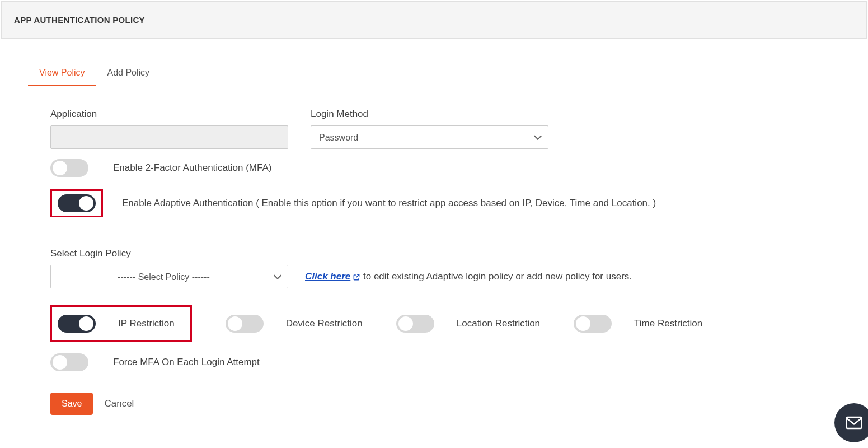 The height and width of the screenshot is (448, 868). What do you see at coordinates (468, 277) in the screenshot?
I see `policy-helper-text: Click here to edit existing Adaptive log…` at bounding box center [468, 277].